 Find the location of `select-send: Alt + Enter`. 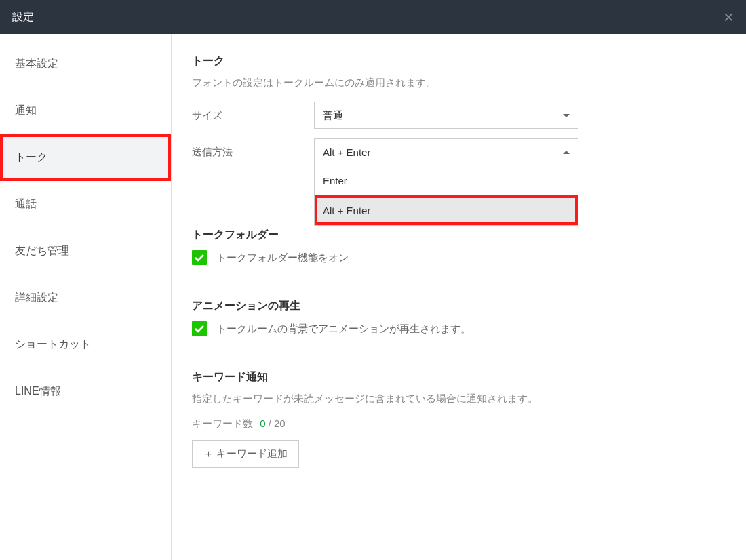

select-send: Alt + Enter is located at coordinates (446, 152).